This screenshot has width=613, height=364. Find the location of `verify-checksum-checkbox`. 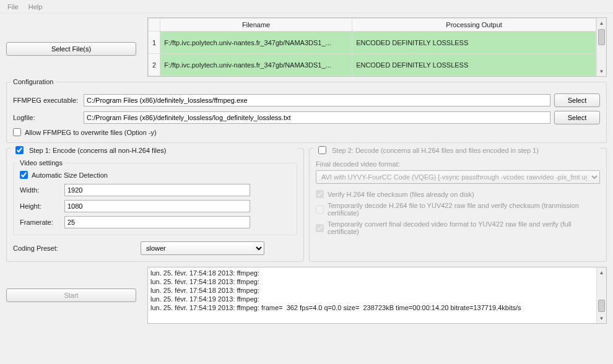

verify-checksum-checkbox is located at coordinates (320, 194).